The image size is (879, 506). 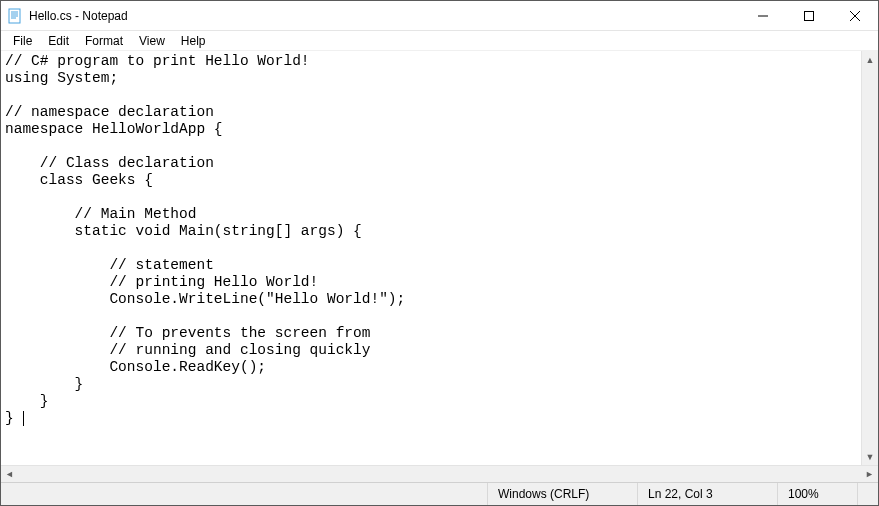 What do you see at coordinates (15, 16) in the screenshot?
I see `notepad-icon` at bounding box center [15, 16].